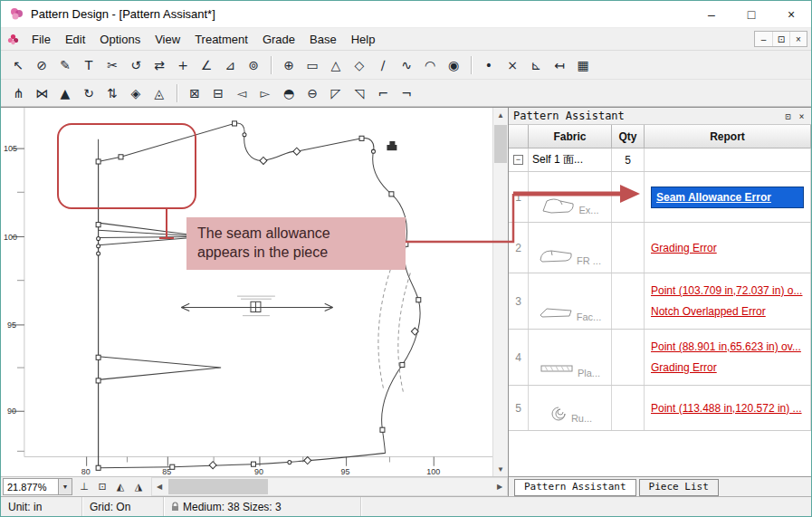  What do you see at coordinates (512, 65) in the screenshot?
I see `delete-point-icon: ×` at bounding box center [512, 65].